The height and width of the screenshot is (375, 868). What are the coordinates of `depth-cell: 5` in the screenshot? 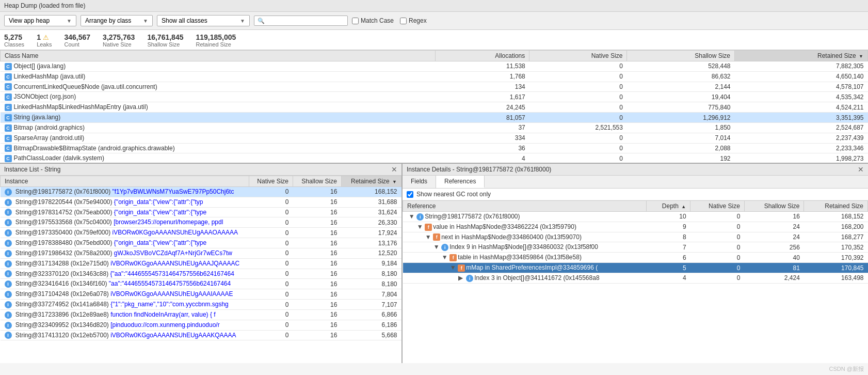 It's located at (668, 268).